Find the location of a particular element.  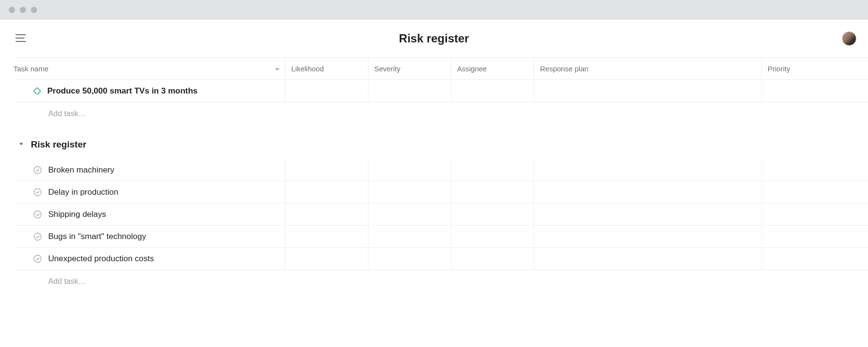

column-header-priority: Priority is located at coordinates (796, 68).